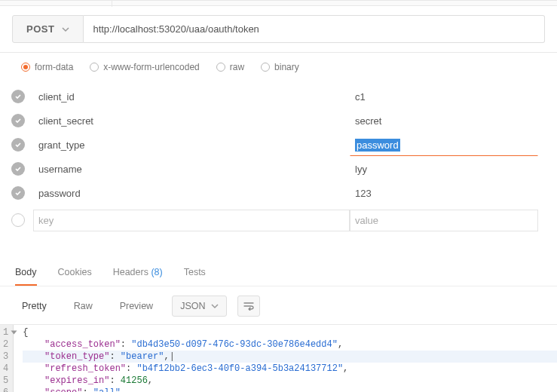 This screenshot has height=392, width=557. What do you see at coordinates (289, 345) in the screenshot?
I see `code-line: "access_token": "db4d3e50-d097-476c-93dc…` at bounding box center [289, 345].